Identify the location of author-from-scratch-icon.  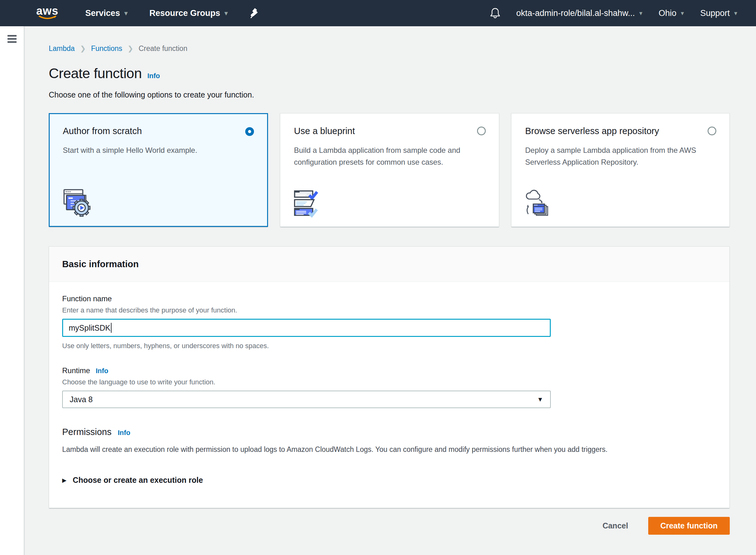
(77, 202).